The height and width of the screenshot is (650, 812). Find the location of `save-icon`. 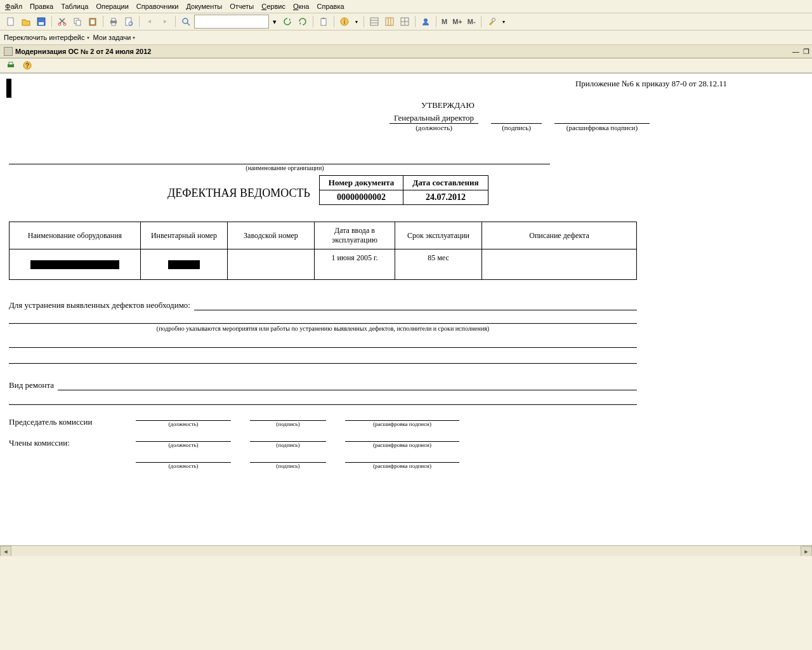

save-icon is located at coordinates (41, 22).